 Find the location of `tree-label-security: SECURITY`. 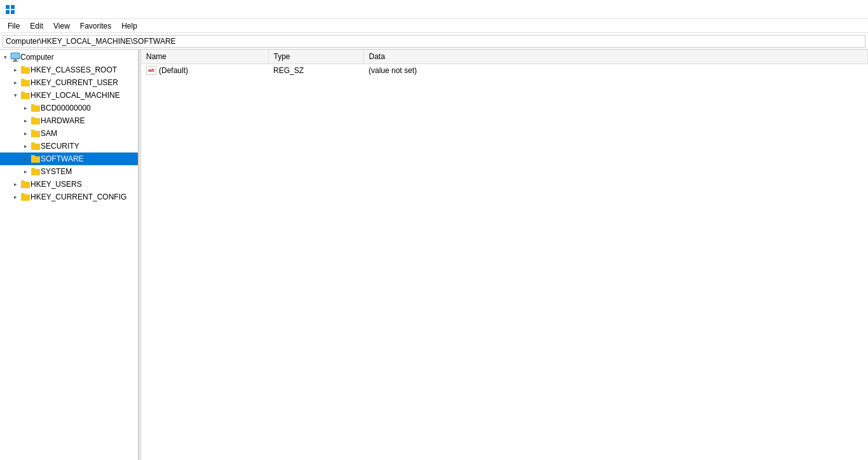

tree-label-security: SECURITY is located at coordinates (60, 146).